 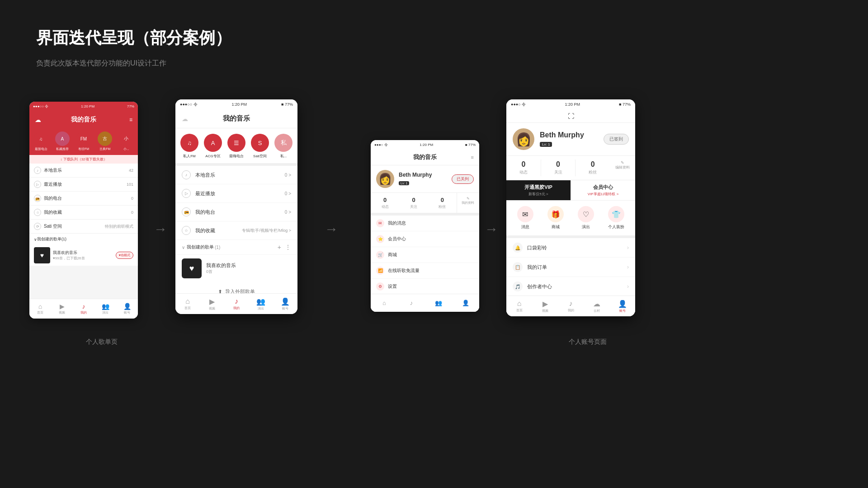 I want to click on icon-circle: ♫, so click(x=41, y=139).